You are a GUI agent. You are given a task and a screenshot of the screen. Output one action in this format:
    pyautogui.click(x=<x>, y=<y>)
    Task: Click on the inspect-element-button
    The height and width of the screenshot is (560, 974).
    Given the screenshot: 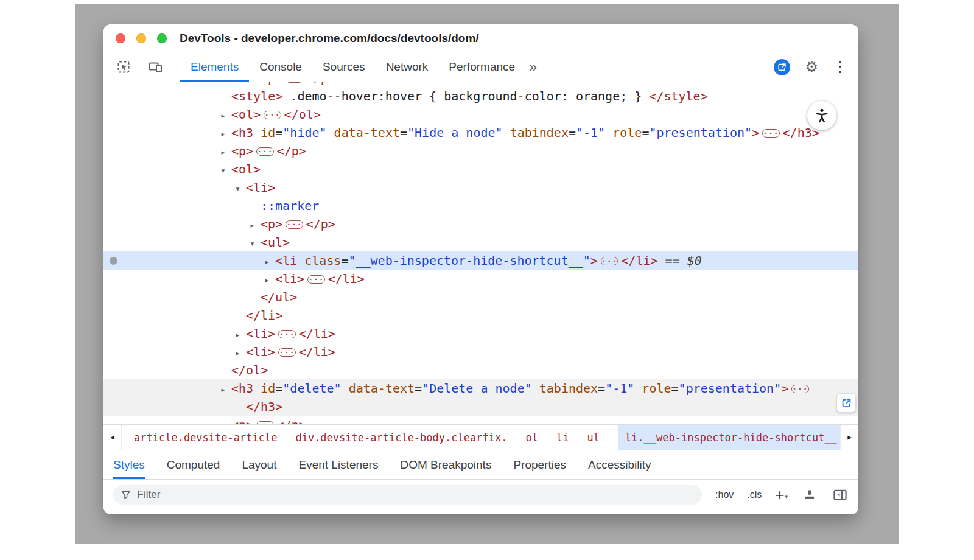 What is the action you would take?
    pyautogui.click(x=124, y=67)
    